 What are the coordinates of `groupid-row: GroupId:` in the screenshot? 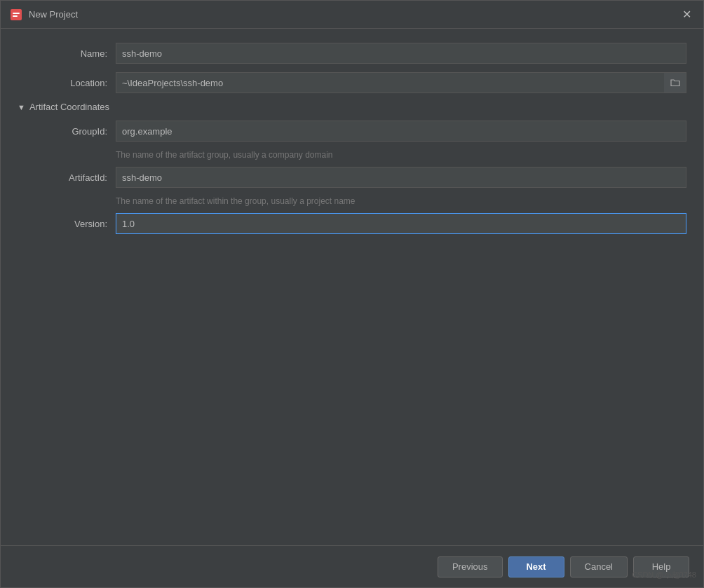 It's located at (352, 131).